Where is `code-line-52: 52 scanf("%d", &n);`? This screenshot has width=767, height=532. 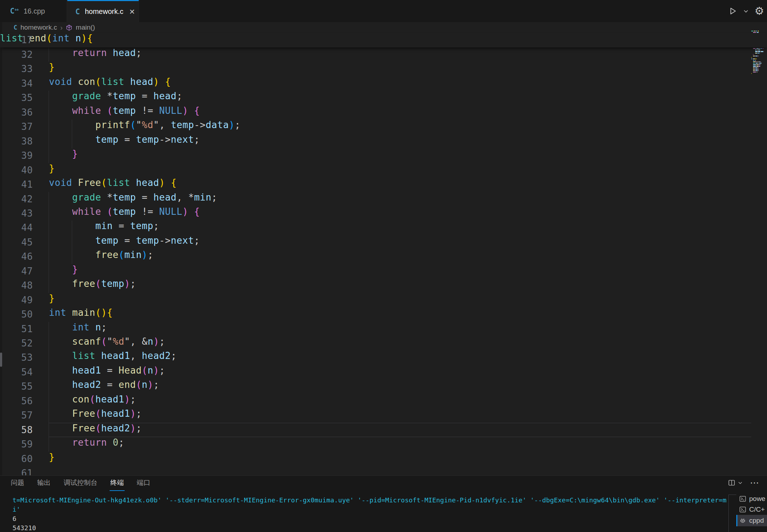 code-line-52: 52 scanf("%d", &n); is located at coordinates (384, 343).